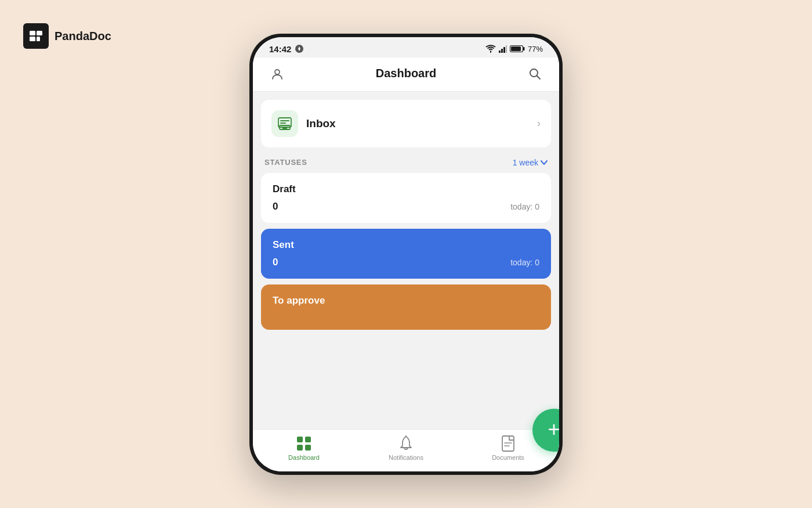 The width and height of the screenshot is (812, 508). I want to click on sent-bottom: 0 today: 0, so click(406, 262).